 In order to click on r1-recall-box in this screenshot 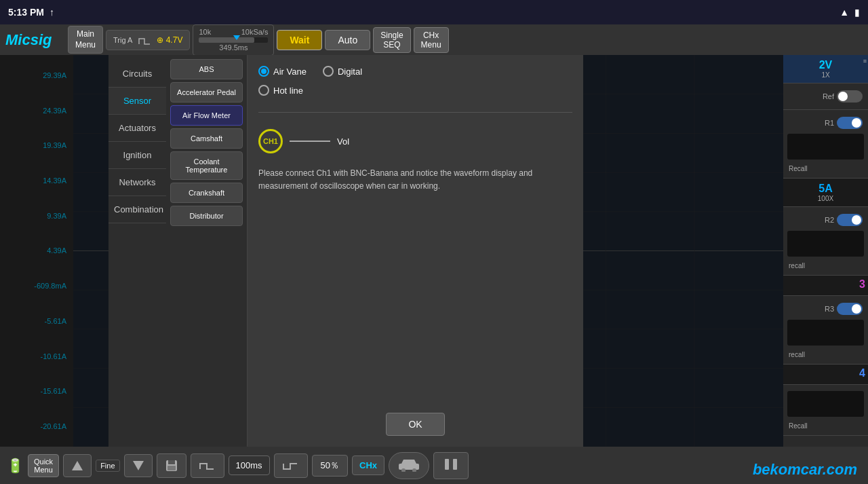, I will do `click(826, 147)`.